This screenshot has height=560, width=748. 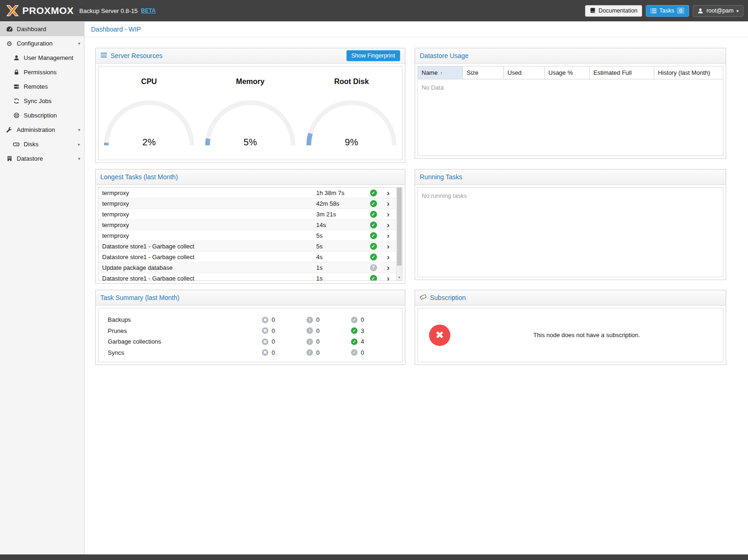 What do you see at coordinates (440, 72) in the screenshot?
I see `column-header-name: Name ↑` at bounding box center [440, 72].